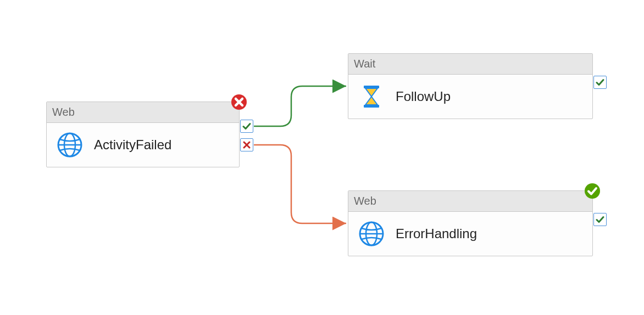  Describe the element at coordinates (247, 145) in the screenshot. I see `x-icon` at that location.